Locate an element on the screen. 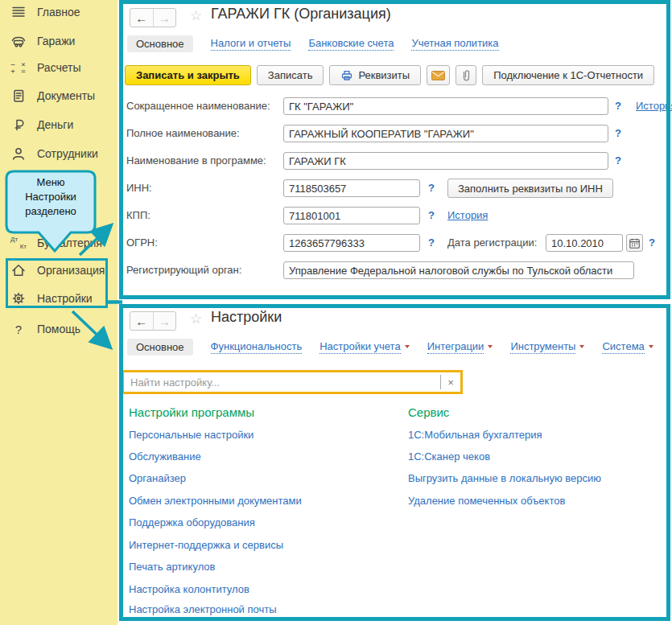  nav-history-chip: ← → is located at coordinates (153, 321).